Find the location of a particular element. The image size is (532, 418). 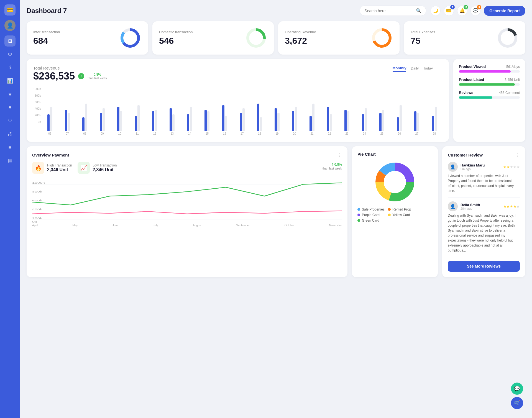

sidebar-logo: 💳 is located at coordinates (10, 10).